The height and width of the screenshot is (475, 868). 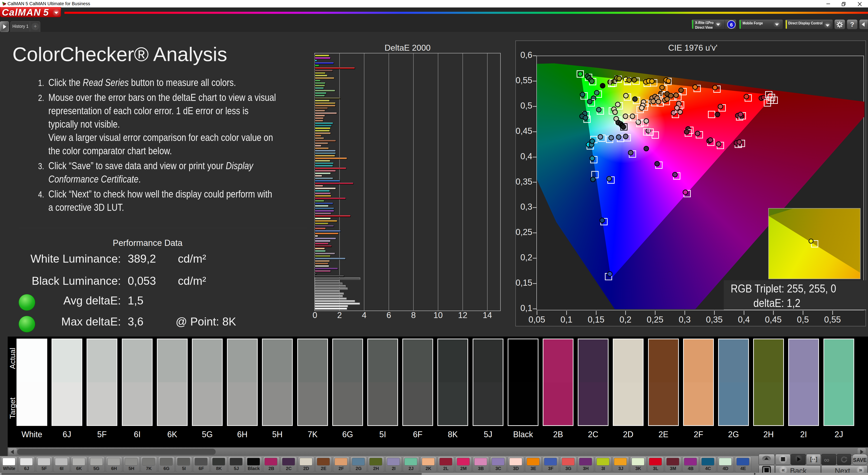 What do you see at coordinates (438, 315) in the screenshot?
I see `svg-text: 10` at bounding box center [438, 315].